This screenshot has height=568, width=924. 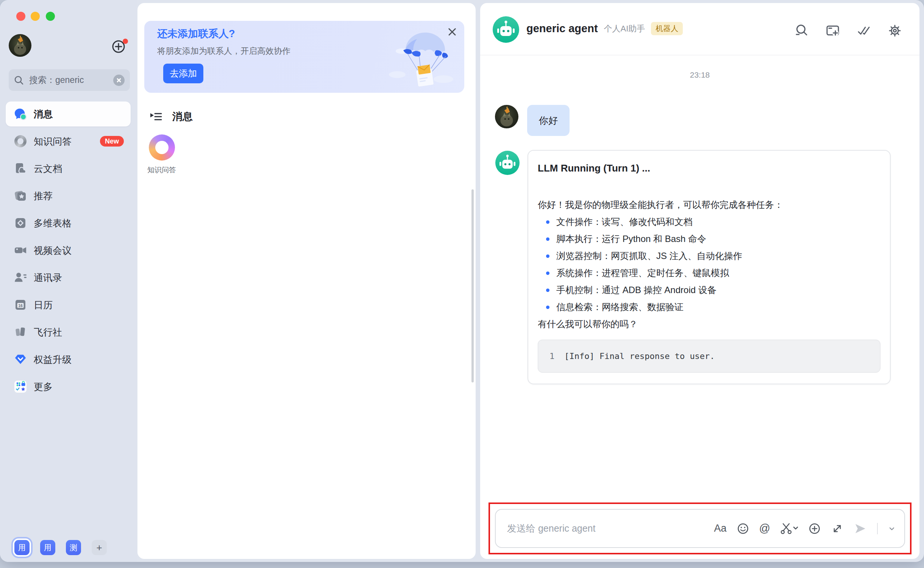 What do you see at coordinates (20, 114) in the screenshot?
I see `messages-icon` at bounding box center [20, 114].